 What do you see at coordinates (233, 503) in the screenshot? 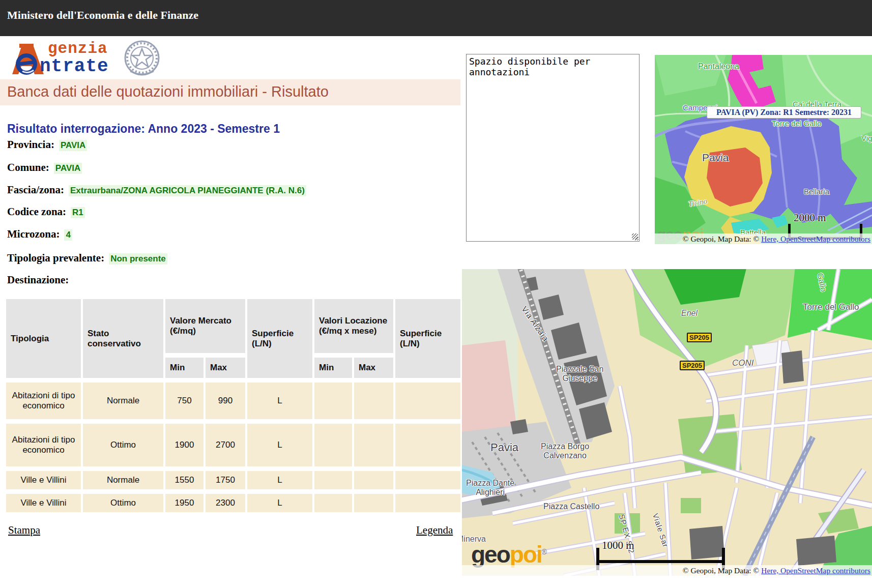
I see `table-row: Ville e Villini Ottimo 1950 2300 L` at bounding box center [233, 503].